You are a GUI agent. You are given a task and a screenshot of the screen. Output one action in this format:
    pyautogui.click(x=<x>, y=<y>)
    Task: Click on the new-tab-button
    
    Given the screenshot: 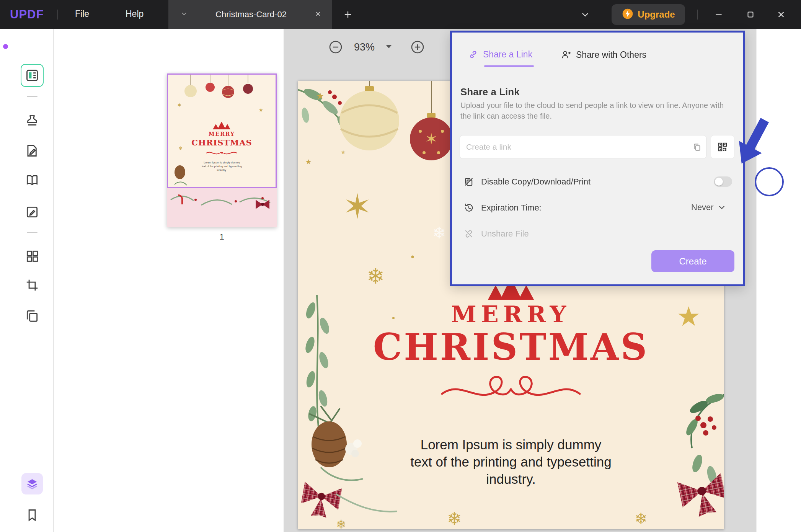 What is the action you would take?
    pyautogui.click(x=348, y=15)
    